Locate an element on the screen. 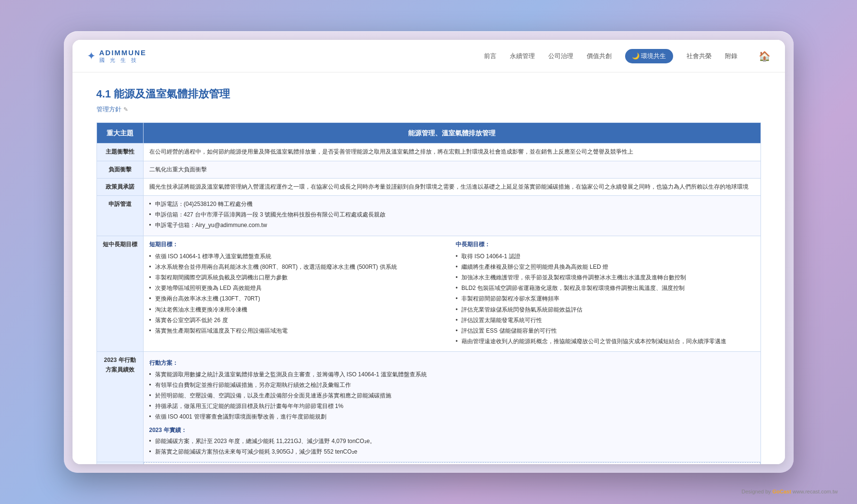  table-row-impact: 主題衝擊性 在公司經營的過程中，如何節約能源使用量及降低溫室氣體排放量，是否妥善… is located at coordinates (428, 152).